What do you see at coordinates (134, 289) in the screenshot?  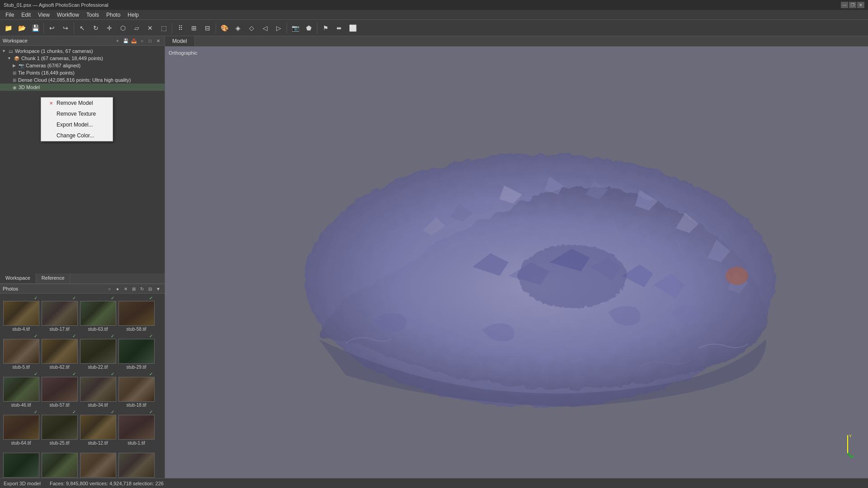 I see `photos-align-btn: ⊞` at bounding box center [134, 289].